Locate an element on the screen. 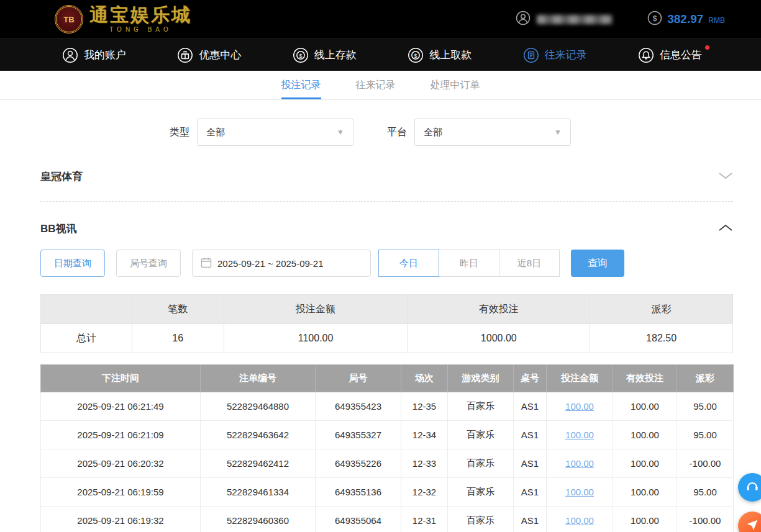 Image resolution: width=761 pixels, height=532 pixels. cell-round_no: 649355226 is located at coordinates (358, 464).